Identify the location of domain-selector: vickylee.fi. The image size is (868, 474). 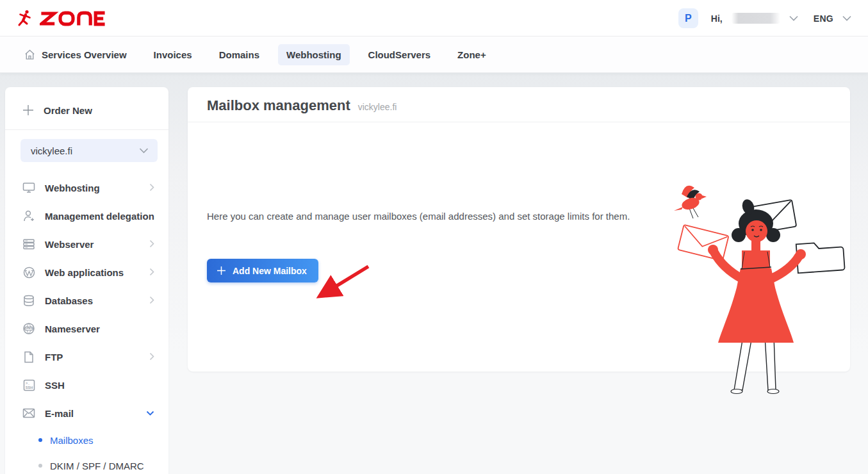
(89, 151).